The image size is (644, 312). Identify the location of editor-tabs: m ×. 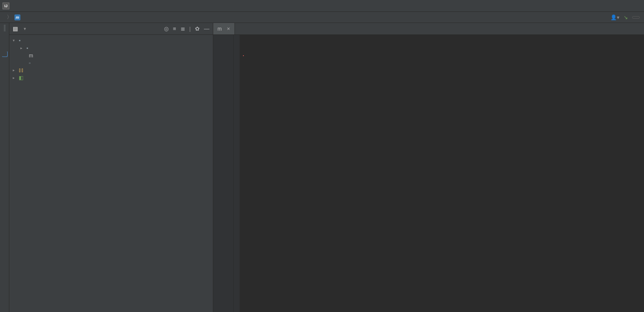
(429, 29).